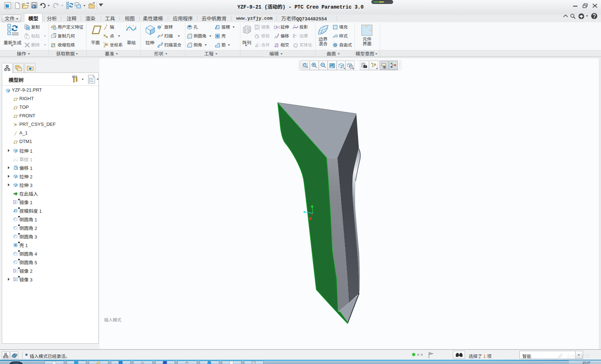 This screenshot has width=601, height=364. What do you see at coordinates (578, 356) in the screenshot?
I see `svg-text: 云中帆教育` at bounding box center [578, 356].